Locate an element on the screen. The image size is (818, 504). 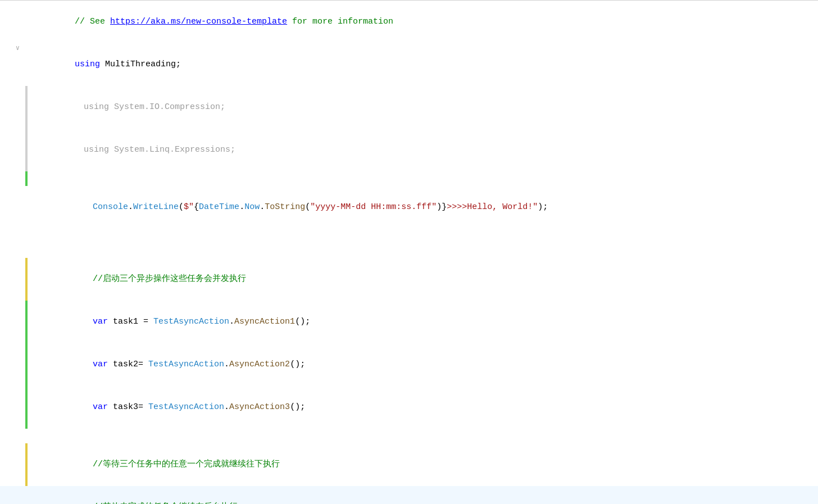
datetime-class: DateTime is located at coordinates (219, 207).